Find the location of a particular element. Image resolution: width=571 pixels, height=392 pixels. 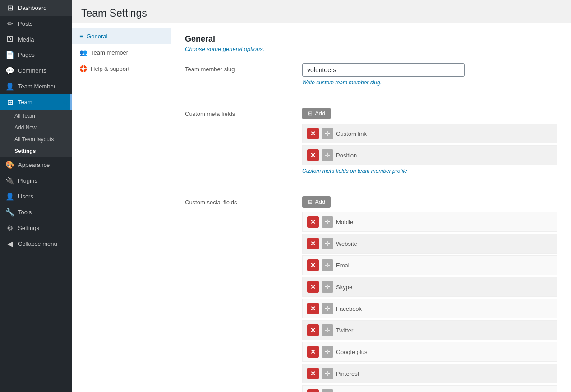

sidebar-item-label: Team is located at coordinates (25, 102).